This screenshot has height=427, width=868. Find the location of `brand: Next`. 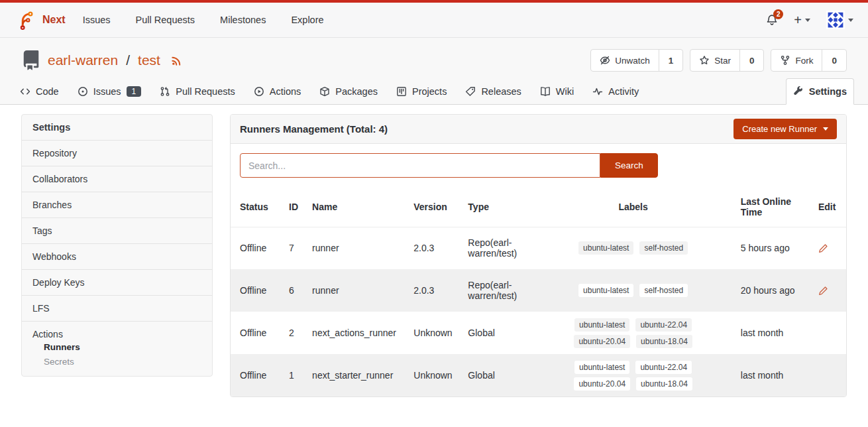

brand: Next is located at coordinates (40, 20).